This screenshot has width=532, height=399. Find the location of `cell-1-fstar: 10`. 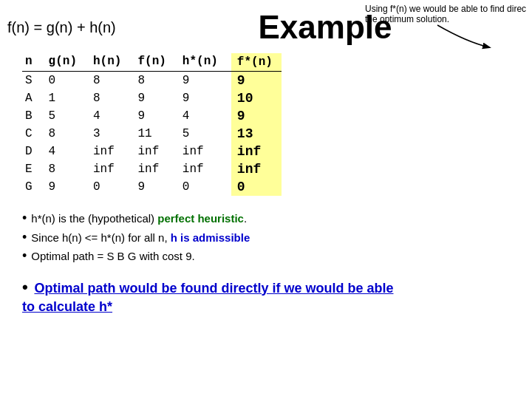

cell-1-fstar: 10 is located at coordinates (256, 98).